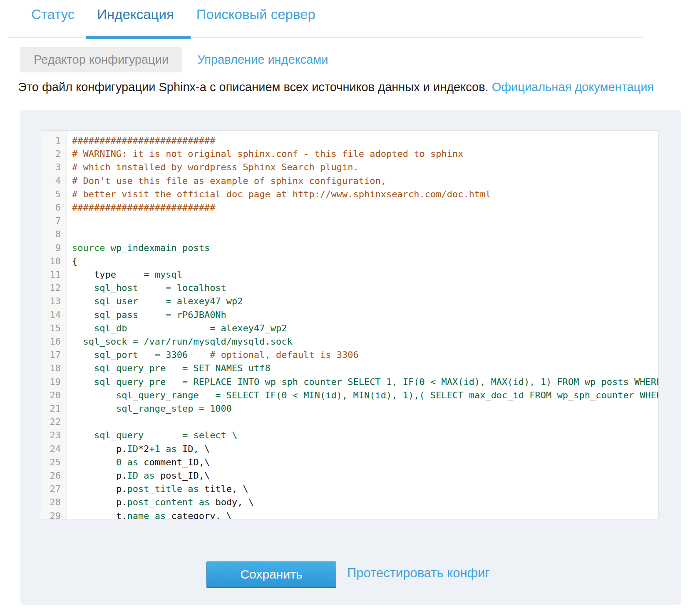  I want to click on line-number: 28, so click(54, 502).